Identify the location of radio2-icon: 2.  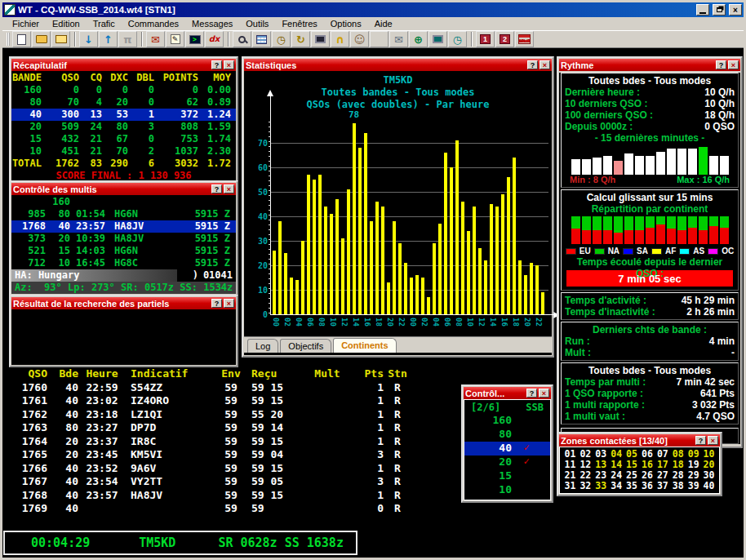
(504, 39).